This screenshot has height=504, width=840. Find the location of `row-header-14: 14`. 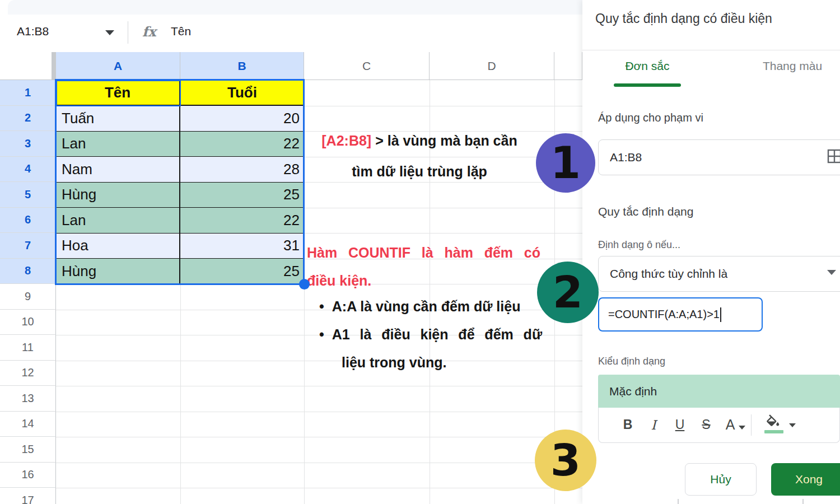

row-header-14: 14 is located at coordinates (28, 424).